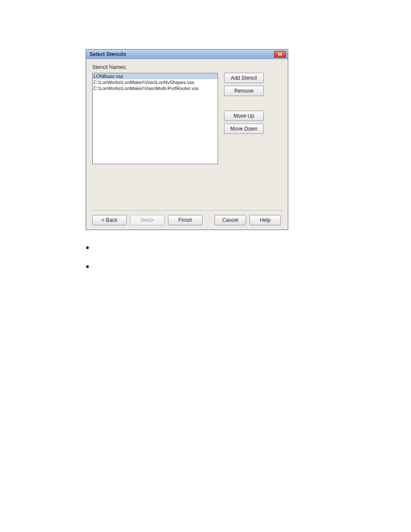  What do you see at coordinates (155, 118) in the screenshot?
I see `stencil-listbox: LONBasic.vss C:\LonWorks\LonMaker\Visio\…` at bounding box center [155, 118].